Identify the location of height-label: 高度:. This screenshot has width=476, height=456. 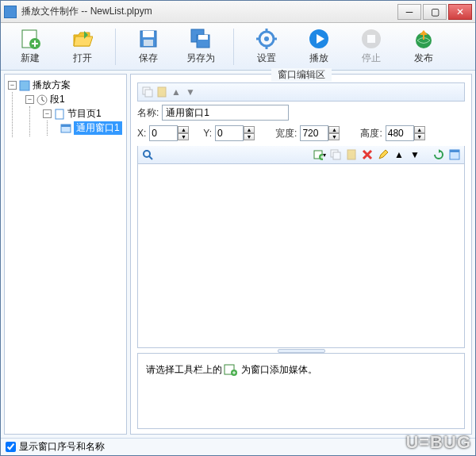
(371, 133).